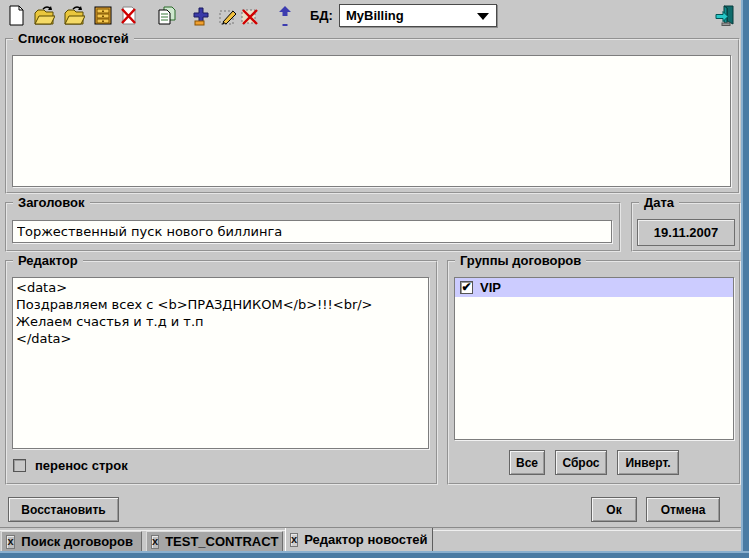 The width and height of the screenshot is (749, 558). What do you see at coordinates (490, 288) in the screenshot?
I see `vip-label: VIP` at bounding box center [490, 288].